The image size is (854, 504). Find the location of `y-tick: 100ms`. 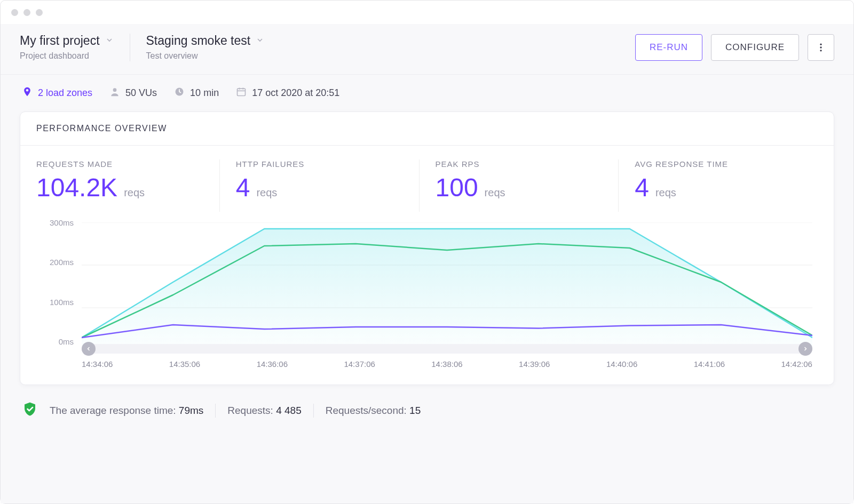

y-tick: 100ms is located at coordinates (55, 302).